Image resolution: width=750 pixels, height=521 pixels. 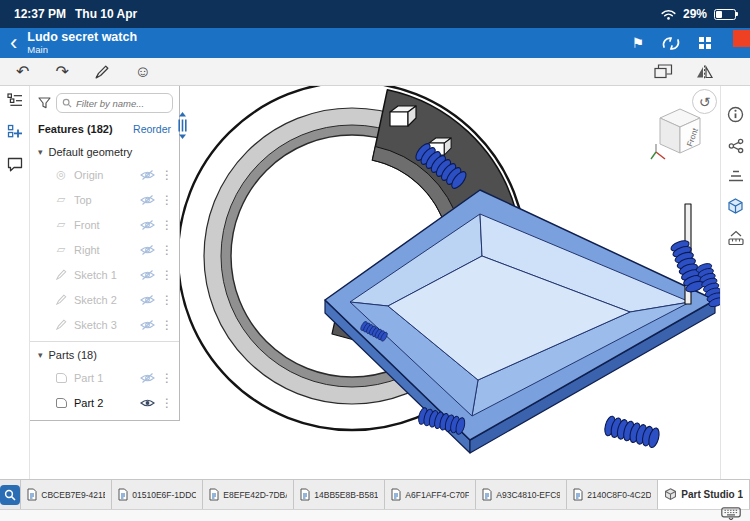 What do you see at coordinates (73, 495) in the screenshot?
I see `tab-label: CBCEB7E9-421E-...` at bounding box center [73, 495].